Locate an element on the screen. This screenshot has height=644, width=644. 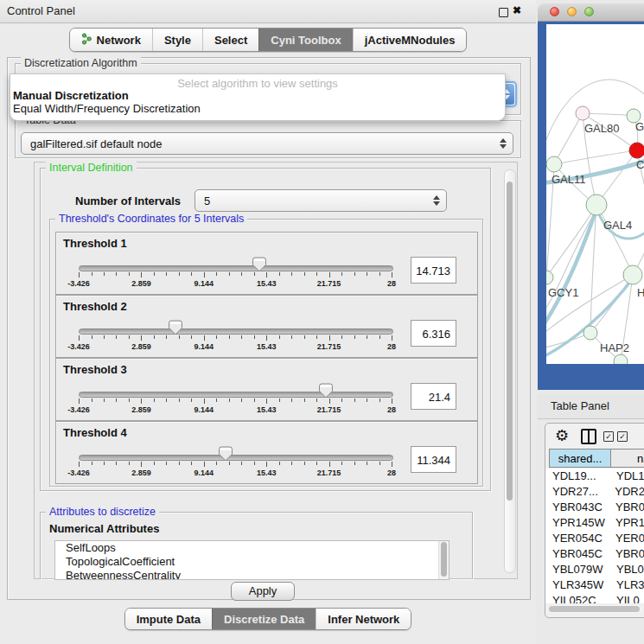
dropdown-option: Manual Discretization is located at coordinates (71, 95).